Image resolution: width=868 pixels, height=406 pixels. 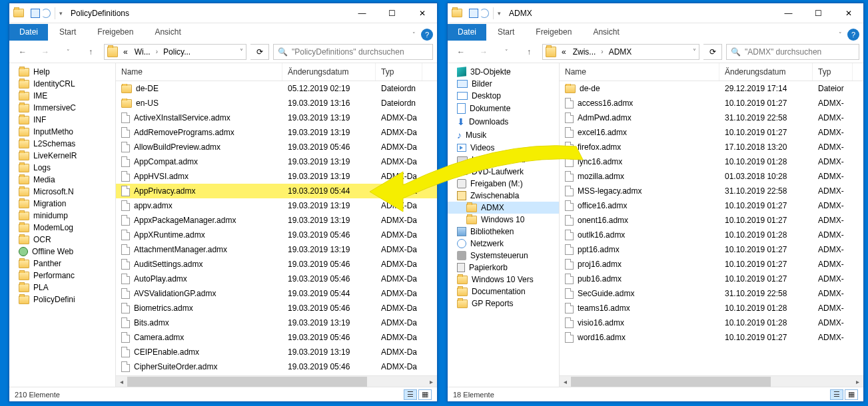 I want to click on tree-item: Videos, so click(x=504, y=148).